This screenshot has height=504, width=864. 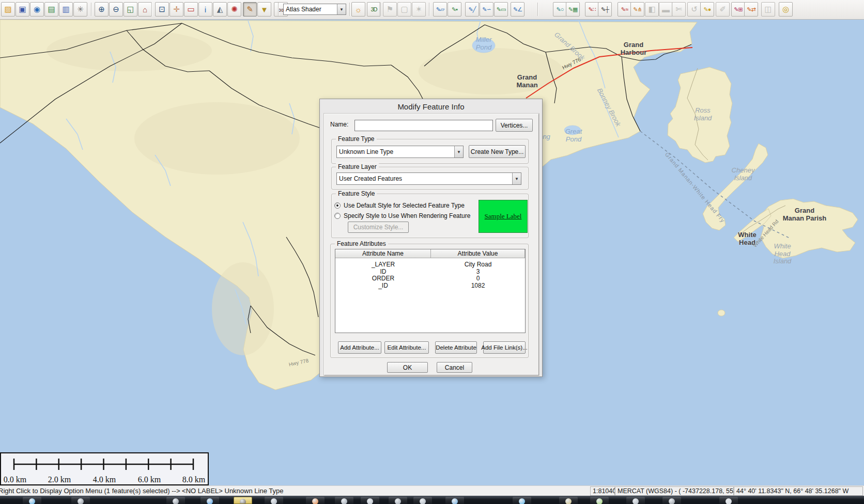 What do you see at coordinates (599, 500) in the screenshot?
I see `window-9-taskbar-icon` at bounding box center [599, 500].